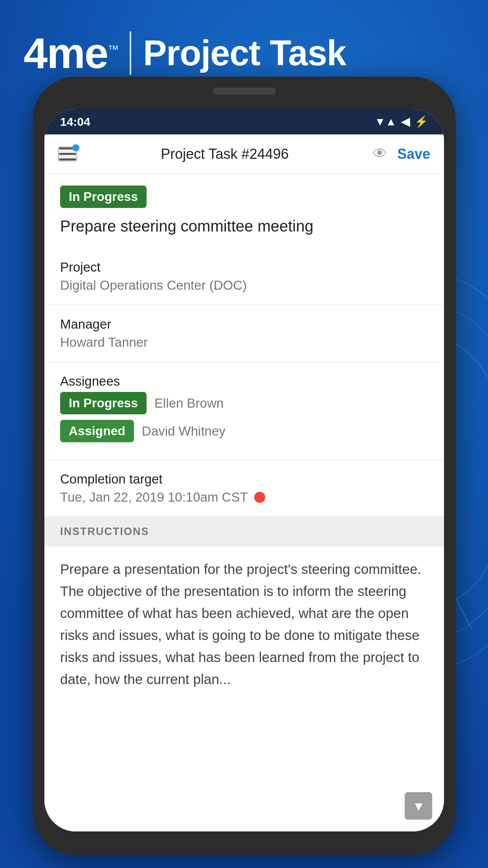  I want to click on assignee-1-status: Assigned, so click(97, 431).